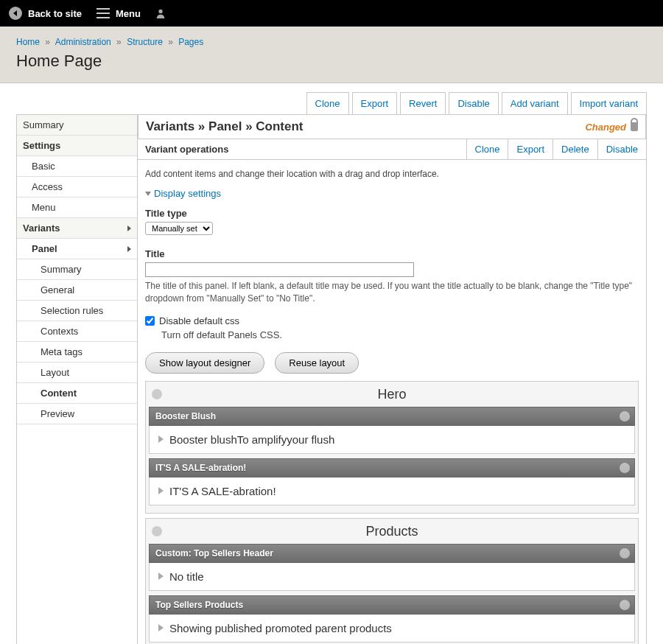 Image resolution: width=663 pixels, height=644 pixels. What do you see at coordinates (392, 440) in the screenshot?
I see `pane-body: Booster blushTo amplifyyour flush` at bounding box center [392, 440].